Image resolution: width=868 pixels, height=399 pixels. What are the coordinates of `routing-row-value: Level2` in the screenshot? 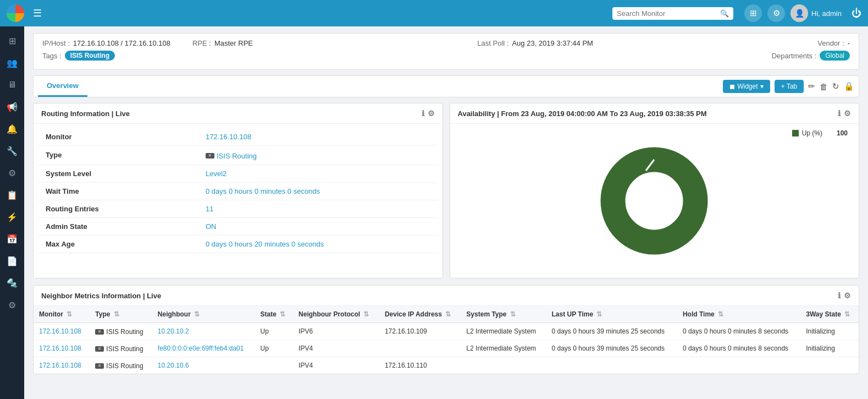 It's located at (318, 173).